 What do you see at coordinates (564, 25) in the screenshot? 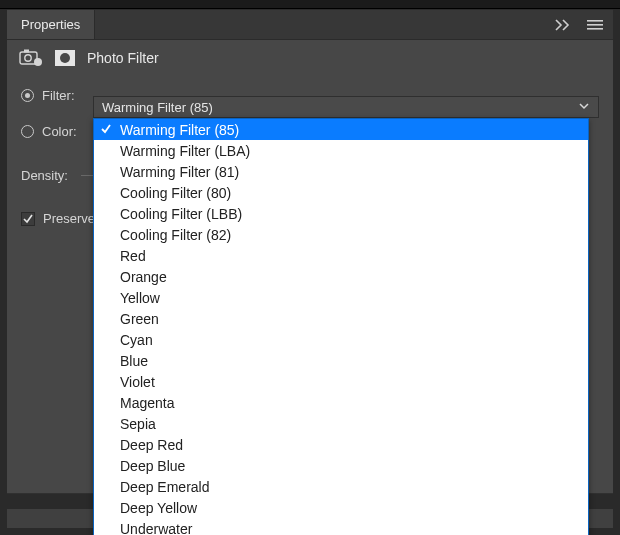
I see `collapse-chevrons-icon` at bounding box center [564, 25].